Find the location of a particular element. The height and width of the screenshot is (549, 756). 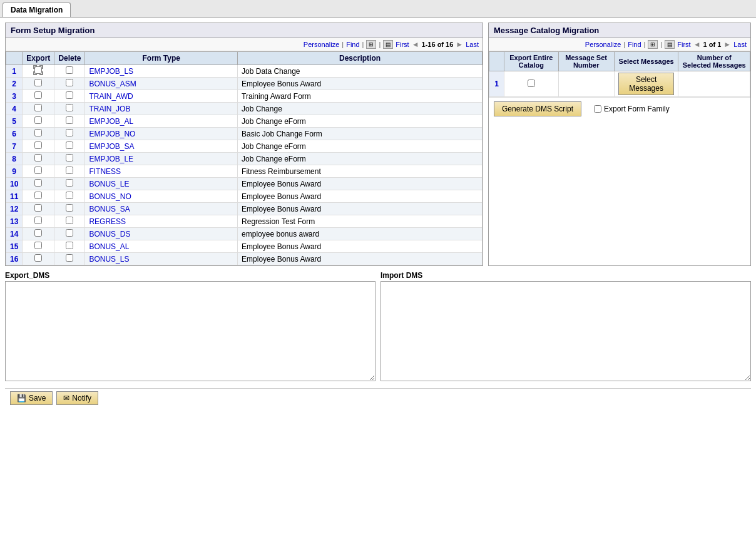

msg-export-entire-checkbox is located at coordinates (531, 83).